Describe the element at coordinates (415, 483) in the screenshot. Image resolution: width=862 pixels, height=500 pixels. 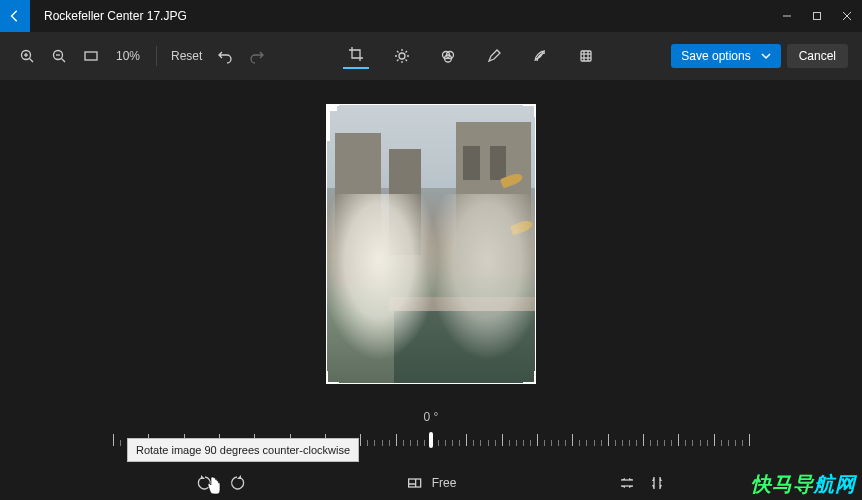
I see `aspect-icon` at that location.